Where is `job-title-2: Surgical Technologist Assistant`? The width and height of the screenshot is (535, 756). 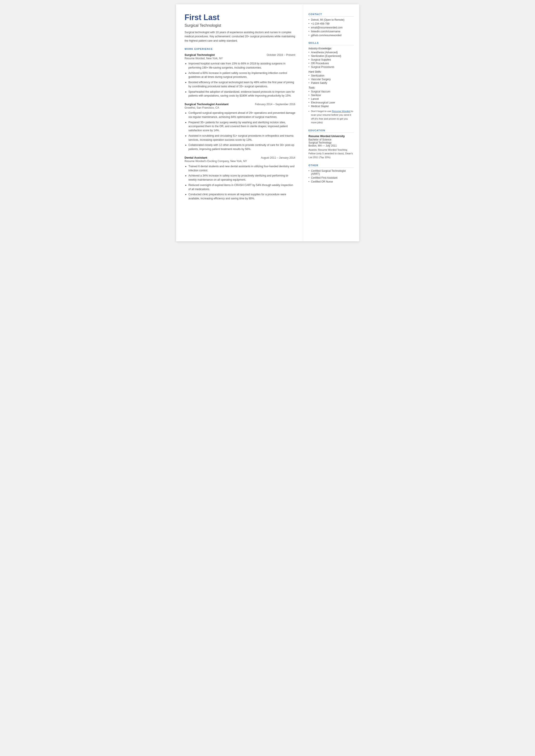 job-title-2: Surgical Technologist Assistant is located at coordinates (207, 104).